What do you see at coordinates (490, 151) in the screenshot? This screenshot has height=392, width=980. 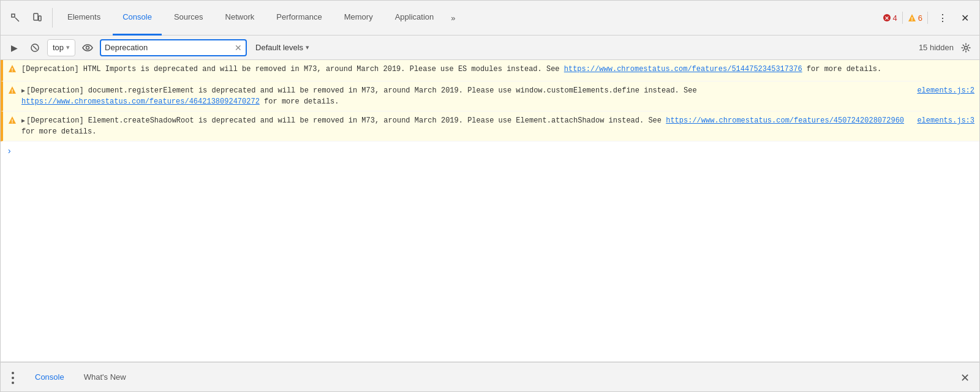 I see `console-prompt: ›` at bounding box center [490, 151].